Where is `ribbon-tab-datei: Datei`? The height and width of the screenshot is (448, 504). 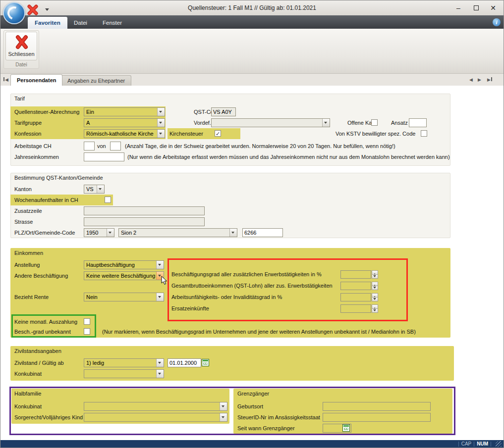 ribbon-tab-datei: Datei is located at coordinates (80, 23).